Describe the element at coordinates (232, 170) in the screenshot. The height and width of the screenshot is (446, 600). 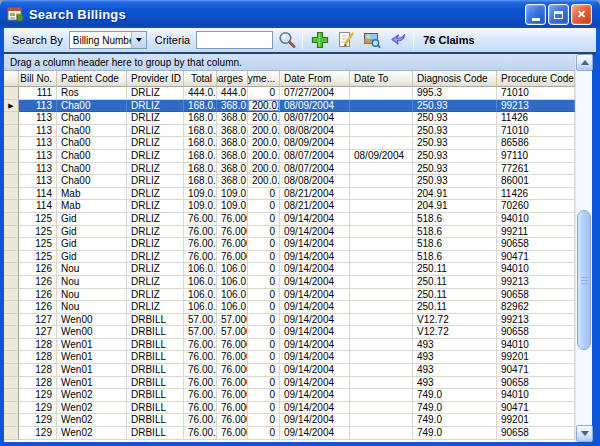
I see `cell-charges: 368.0...` at that location.